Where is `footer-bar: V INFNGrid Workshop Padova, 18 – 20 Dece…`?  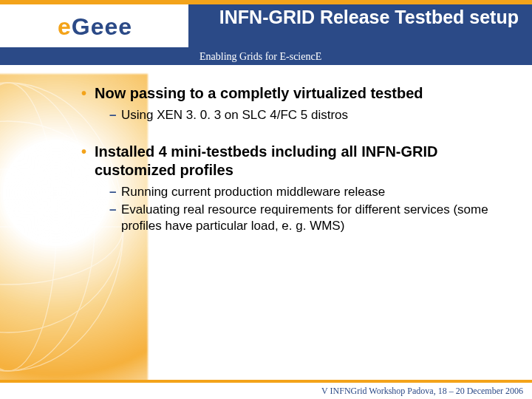 footer-bar: V INFNGrid Workshop Padova, 18 – 20 Dece… is located at coordinates (266, 389).